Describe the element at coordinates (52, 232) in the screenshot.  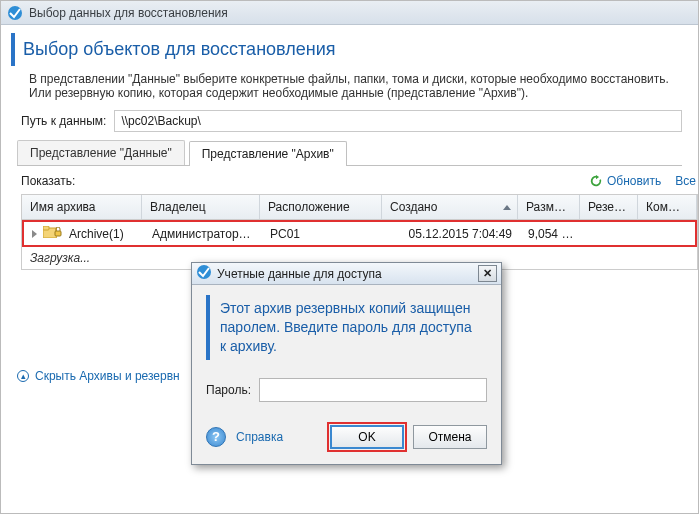
I see `archive-icon` at that location.